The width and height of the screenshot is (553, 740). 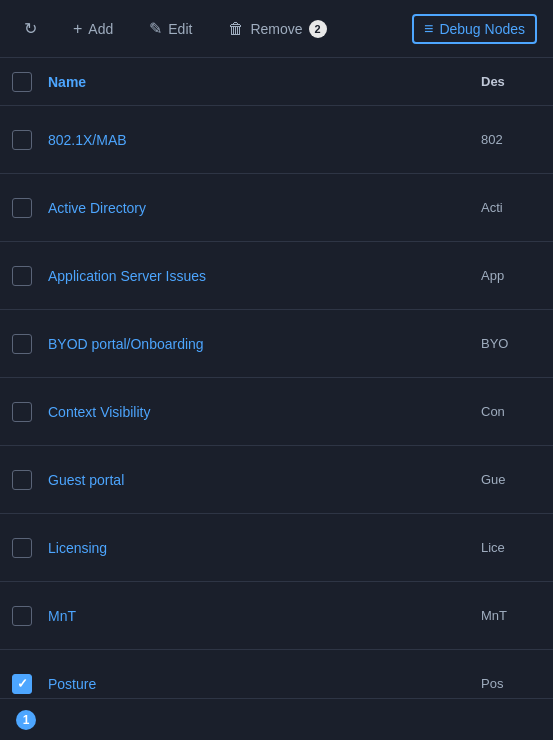 What do you see at coordinates (276, 480) in the screenshot?
I see `table-row: Guest portalGue` at bounding box center [276, 480].